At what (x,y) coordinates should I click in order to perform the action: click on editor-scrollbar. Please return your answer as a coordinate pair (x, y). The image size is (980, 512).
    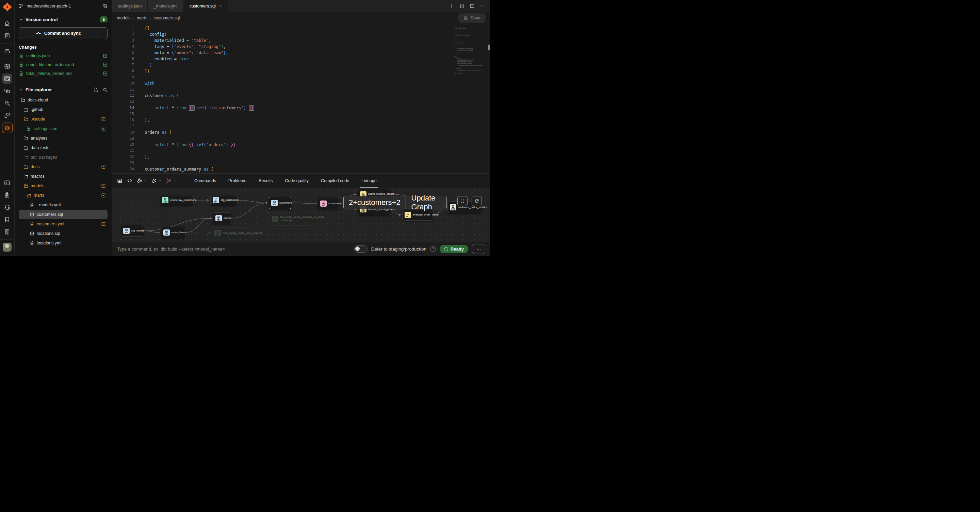
    Looking at the image, I should click on (489, 99).